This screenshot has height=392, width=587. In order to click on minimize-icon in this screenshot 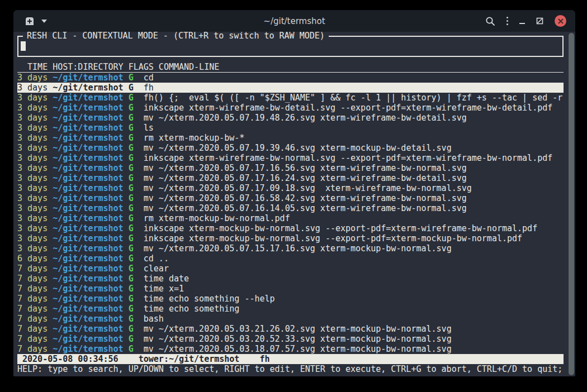, I will do `click(522, 23)`.